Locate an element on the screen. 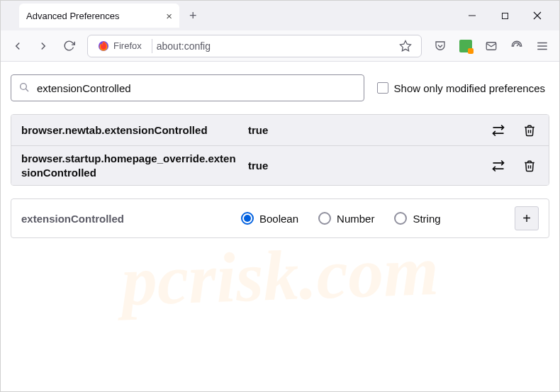 The width and height of the screenshot is (560, 392). minimize-button is located at coordinates (472, 16).